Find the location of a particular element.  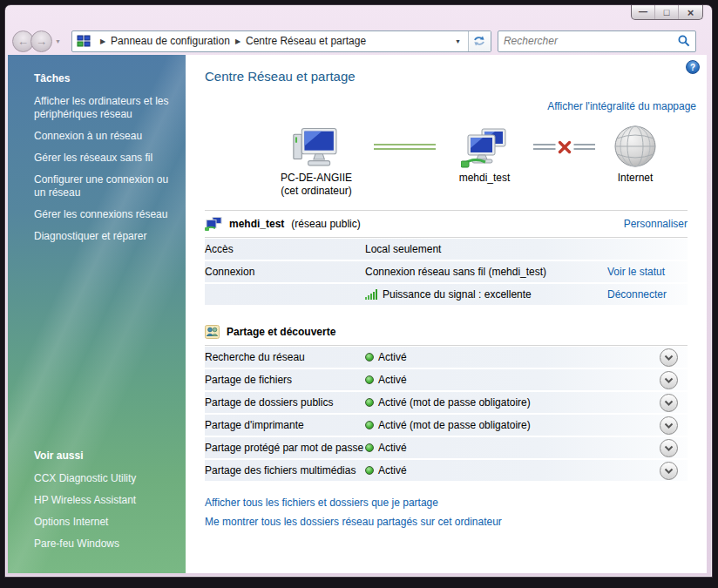

network-row-connection: Connexion Connexion réseau sans fil (meh… is located at coordinates (446, 272).